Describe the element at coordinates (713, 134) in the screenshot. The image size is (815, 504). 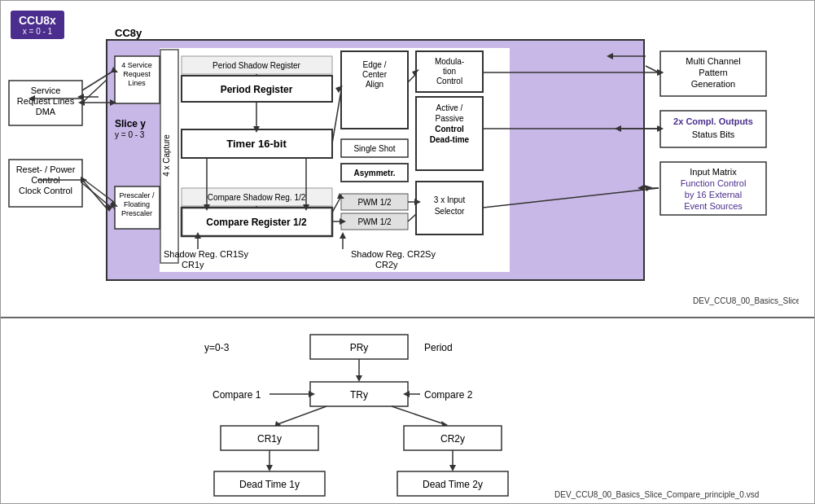
I see `svg-text: Status Bits` at that location.